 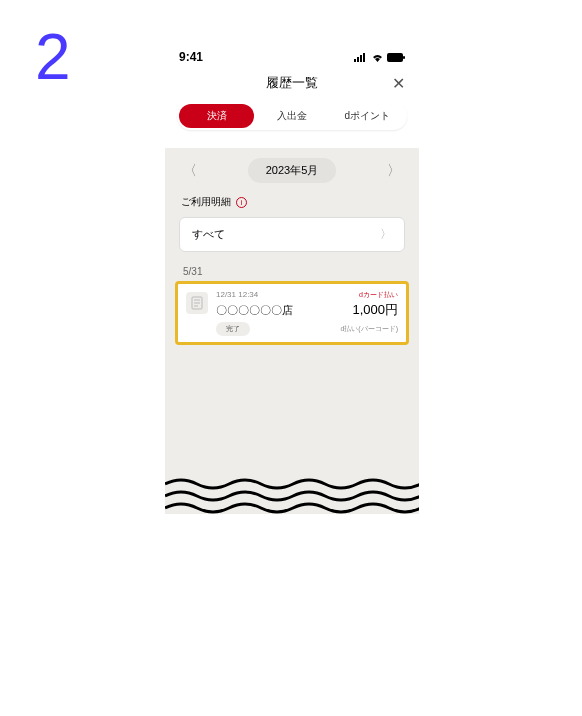 I want to click on chevron-right-icon: 〉, so click(x=386, y=234).